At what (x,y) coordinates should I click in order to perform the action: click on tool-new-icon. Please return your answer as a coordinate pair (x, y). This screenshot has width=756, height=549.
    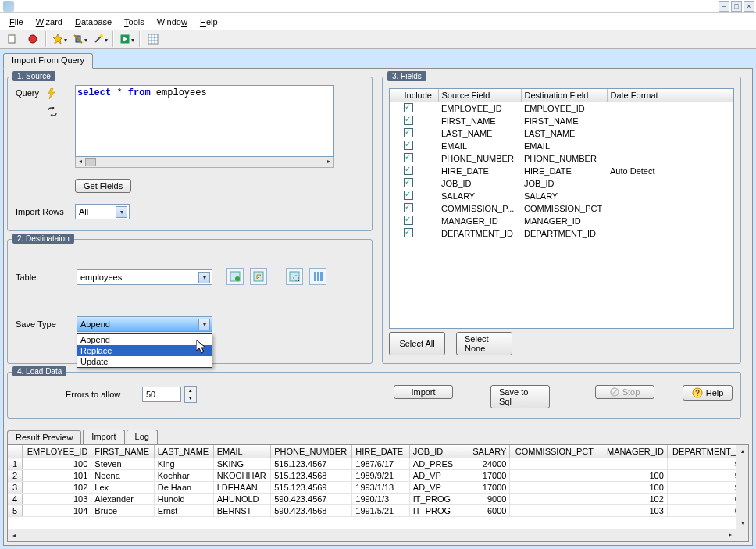
    Looking at the image, I should click on (12, 39).